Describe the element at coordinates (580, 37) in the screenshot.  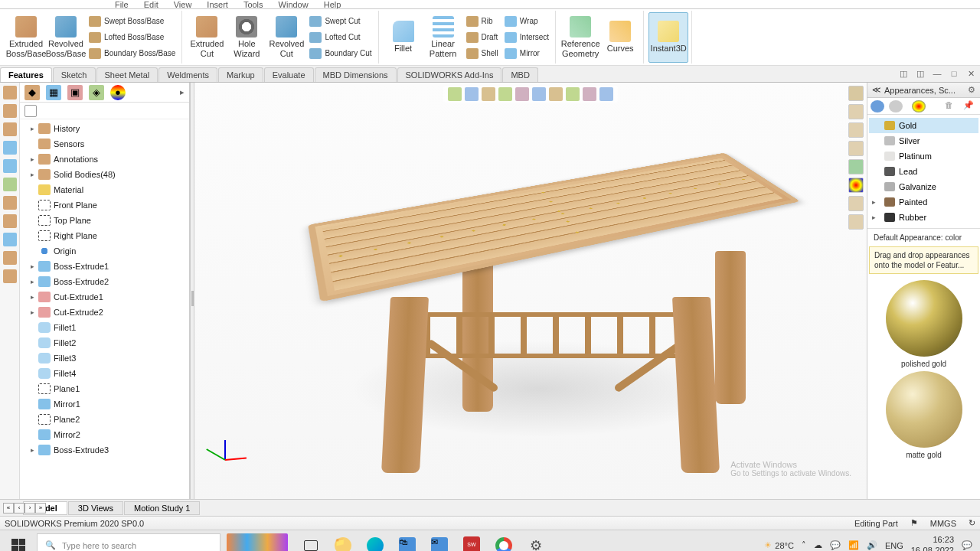
I see `ribbon-reference-geometry: ReferenceGeometry` at that location.